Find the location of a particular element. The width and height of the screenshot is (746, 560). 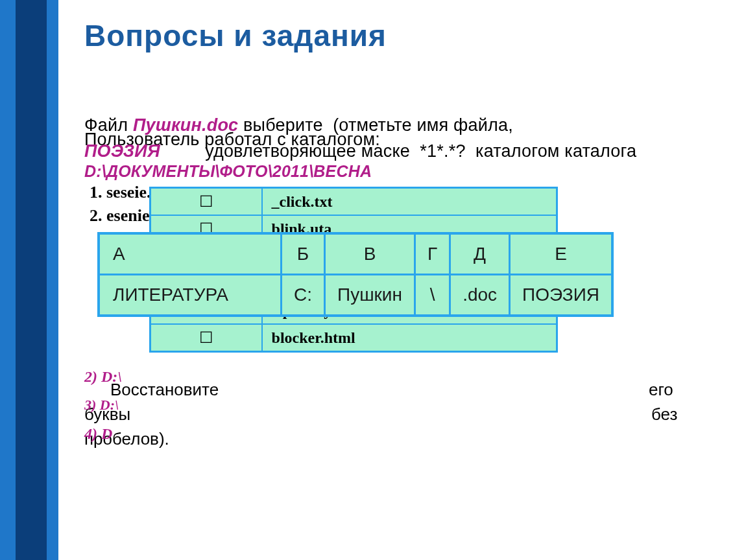

list-number: 2) D:\ is located at coordinates (103, 377).